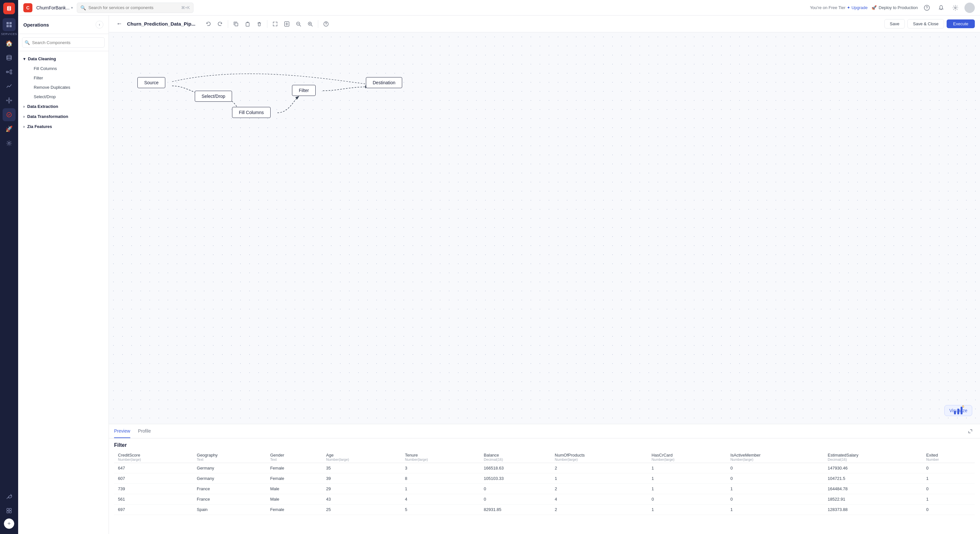 The image size is (980, 534). What do you see at coordinates (213, 97) in the screenshot?
I see `pipeline-node-select-drop: Select/Drop` at bounding box center [213, 97].